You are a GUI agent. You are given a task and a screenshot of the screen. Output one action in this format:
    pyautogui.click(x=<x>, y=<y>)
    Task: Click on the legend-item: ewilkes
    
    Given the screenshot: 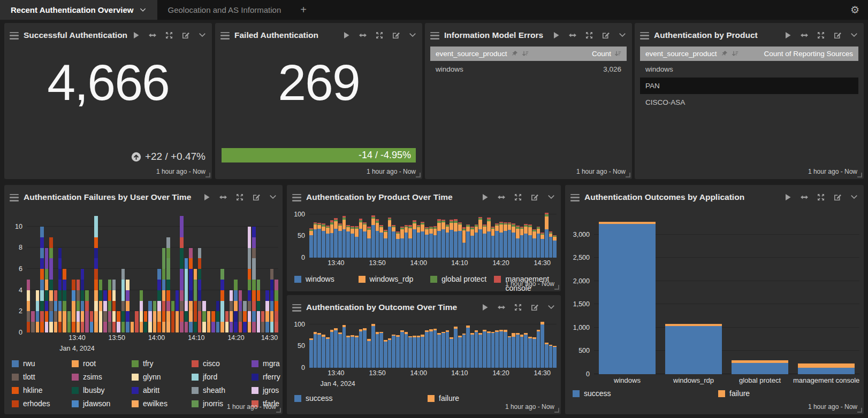 What is the action you would take?
    pyautogui.click(x=162, y=406)
    